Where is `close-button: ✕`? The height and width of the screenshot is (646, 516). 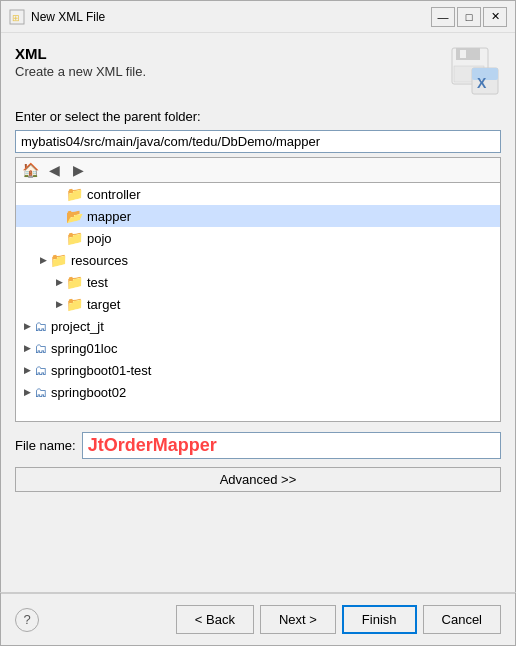
close-button: ✕ is located at coordinates (495, 17).